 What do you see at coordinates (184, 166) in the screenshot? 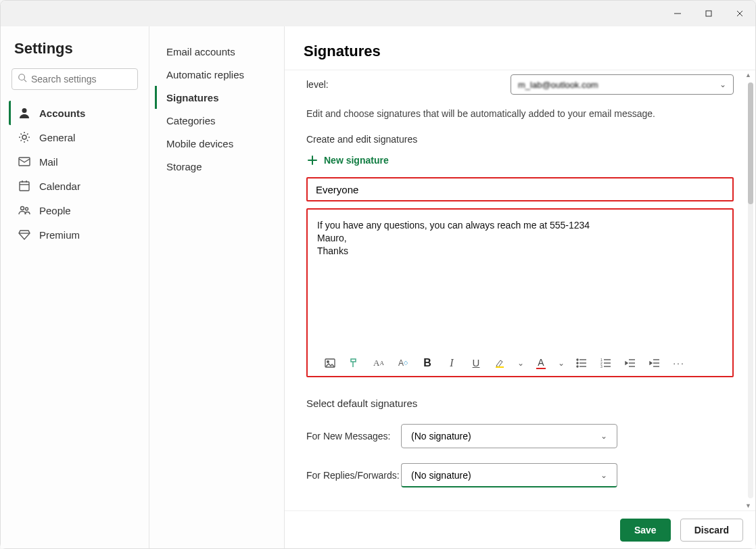
I see `subnav-label: Storage` at bounding box center [184, 166].